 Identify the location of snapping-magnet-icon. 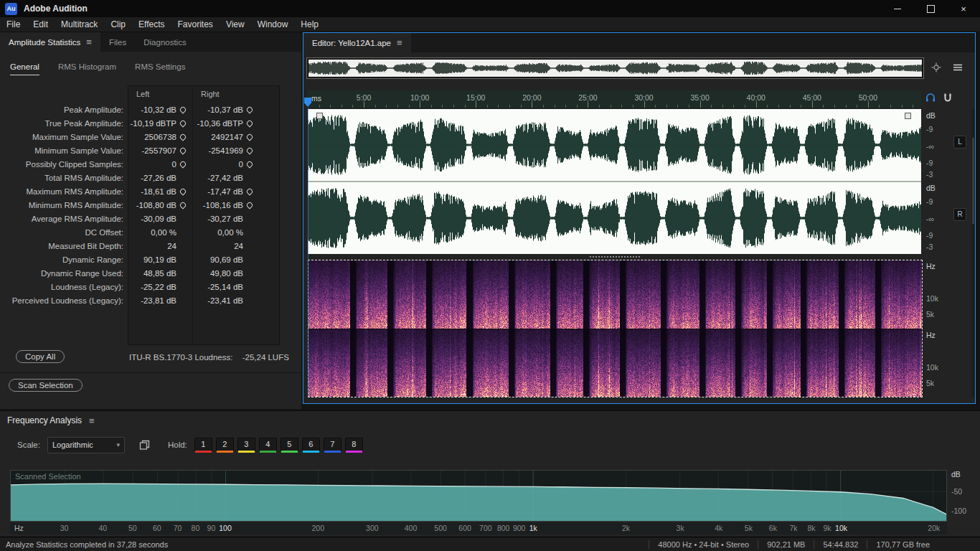
(948, 98).